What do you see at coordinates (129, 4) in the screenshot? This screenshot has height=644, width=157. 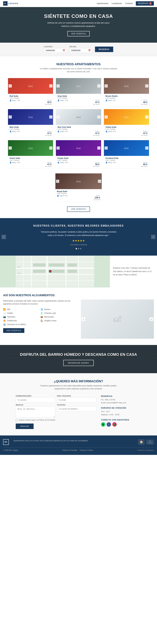 I see `nav-link-contact: Contacto` at bounding box center [129, 4].